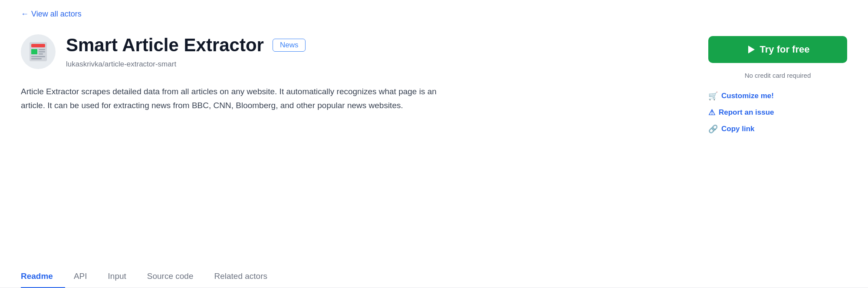 The image size is (868, 288). What do you see at coordinates (43, 277) in the screenshot?
I see `tab-readme: Readme` at bounding box center [43, 277].